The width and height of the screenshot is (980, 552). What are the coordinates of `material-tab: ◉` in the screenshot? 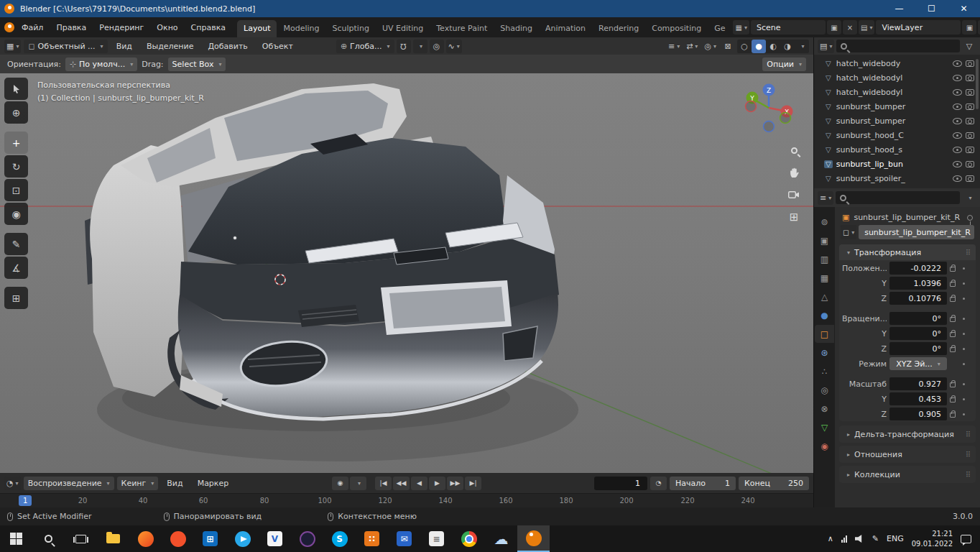 It's located at (825, 446).